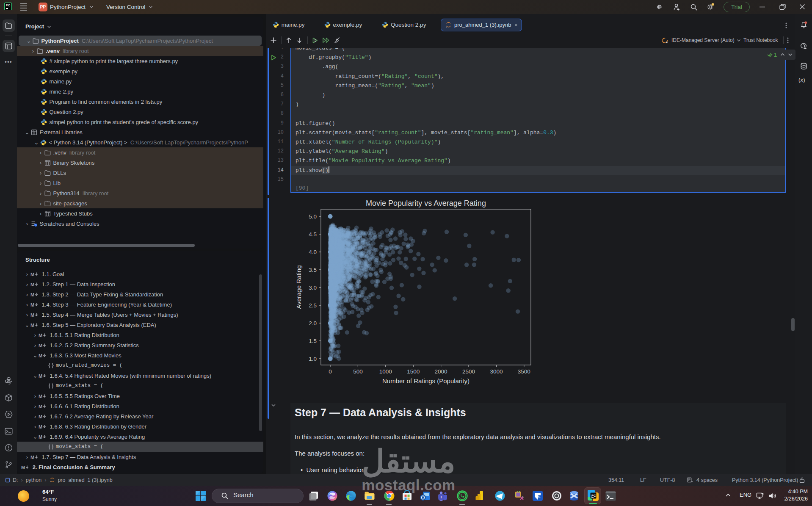 This screenshot has height=506, width=812. What do you see at coordinates (330, 372) in the screenshot?
I see `svg-text: 0` at bounding box center [330, 372].